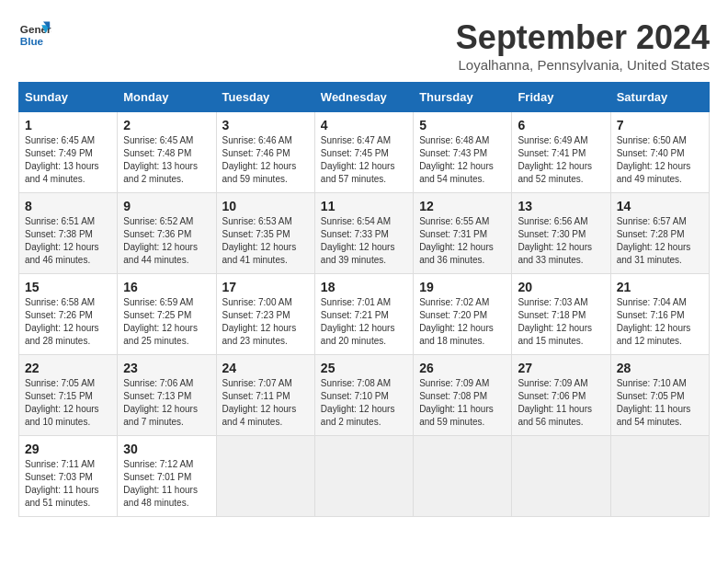 This screenshot has height=563, width=728. What do you see at coordinates (364, 98) in the screenshot?
I see `weekday-header-wednesday: Wednesday` at bounding box center [364, 98].